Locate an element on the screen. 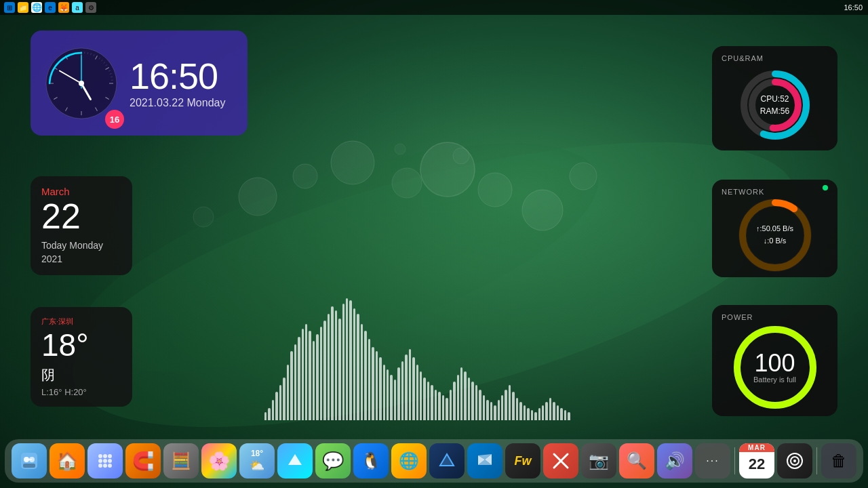  dock: 🏠 🧲 🧮 🌸 18° ⛅ is located at coordinates (434, 461).